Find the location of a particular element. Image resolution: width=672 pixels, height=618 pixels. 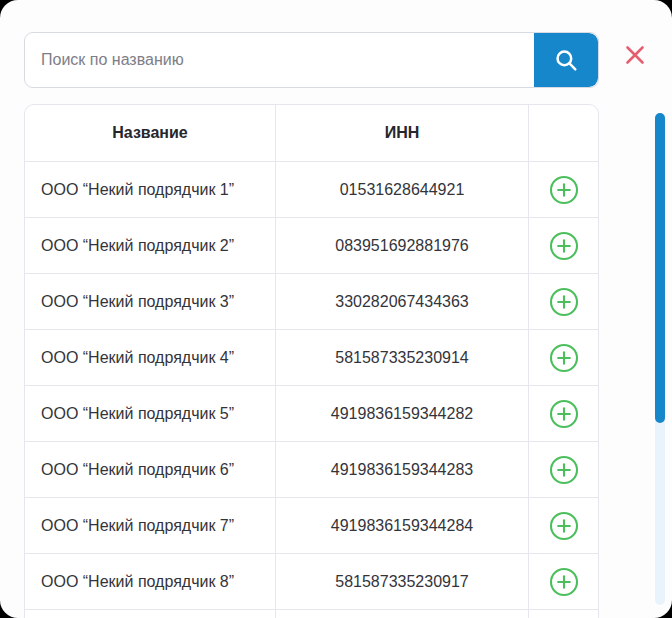

contractor-inn: 083951692881976 is located at coordinates (402, 246).